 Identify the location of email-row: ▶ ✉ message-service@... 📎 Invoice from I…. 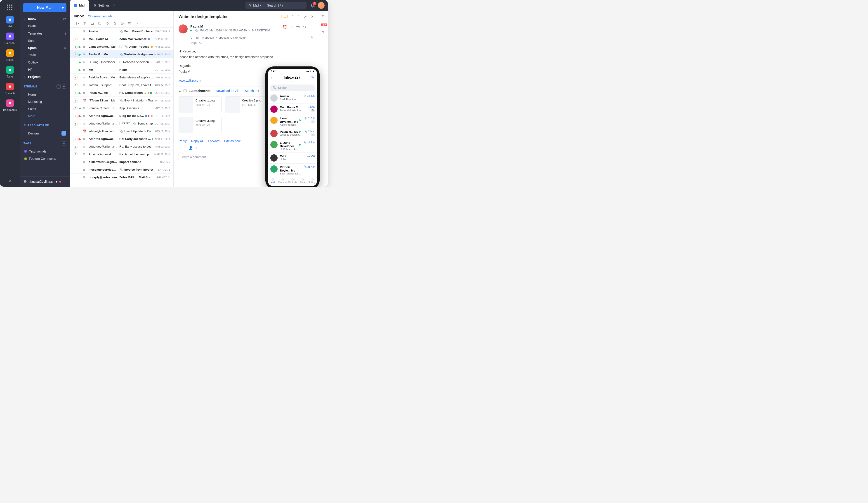
(121, 170).